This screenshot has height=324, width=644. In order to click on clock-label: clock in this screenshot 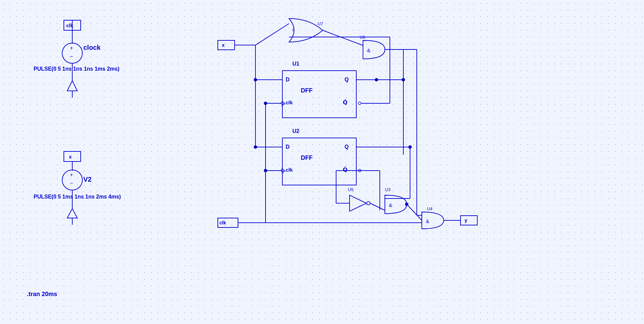, I will do `click(92, 47)`.